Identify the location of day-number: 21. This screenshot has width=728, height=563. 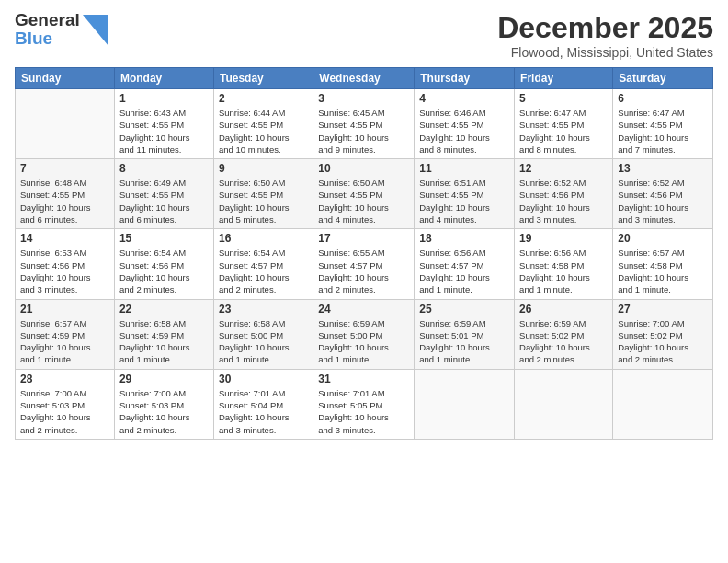
(64, 309).